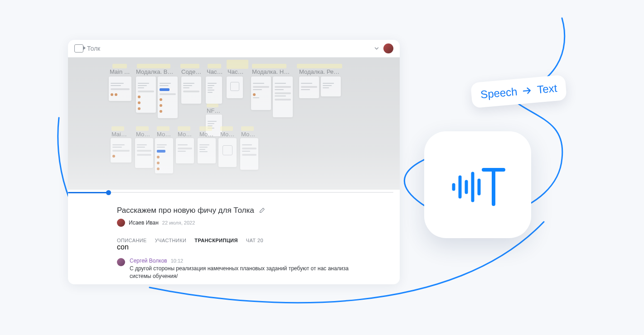 The image size is (644, 335). What do you see at coordinates (255, 240) in the screenshot?
I see `tab-chat: ЧАТ 20` at bounding box center [255, 240].